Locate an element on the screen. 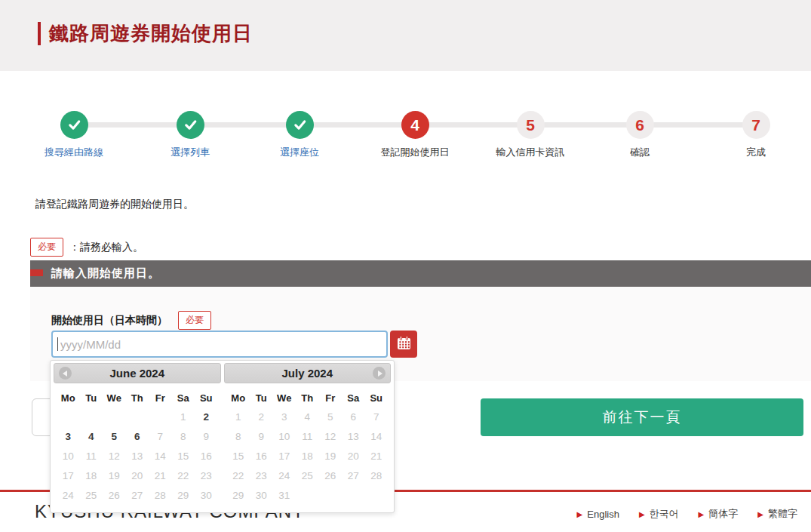  step-number: 5 is located at coordinates (531, 125).